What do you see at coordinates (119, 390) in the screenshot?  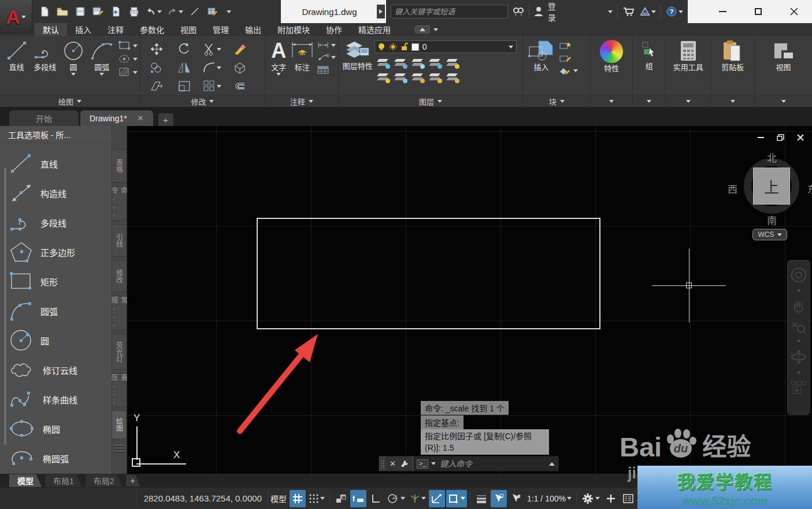 I see `palette-tab-highvoltage: 高压...` at bounding box center [119, 390].